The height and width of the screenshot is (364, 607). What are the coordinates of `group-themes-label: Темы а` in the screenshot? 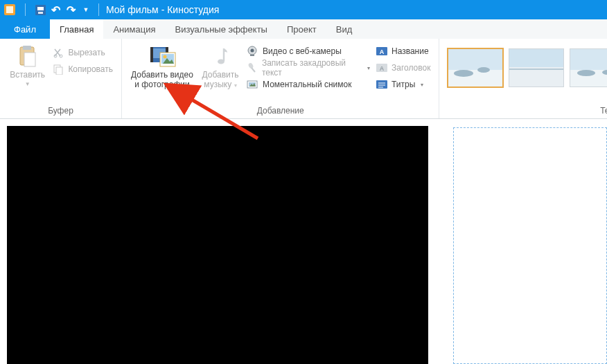 It's located at (523, 111).